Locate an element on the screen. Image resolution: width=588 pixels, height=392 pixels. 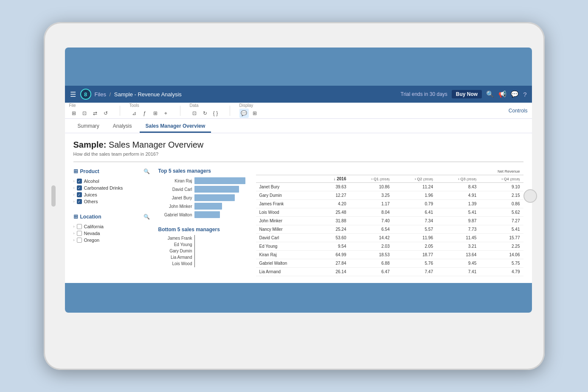
expand-arrow-nevada: › is located at coordinates (74, 233).